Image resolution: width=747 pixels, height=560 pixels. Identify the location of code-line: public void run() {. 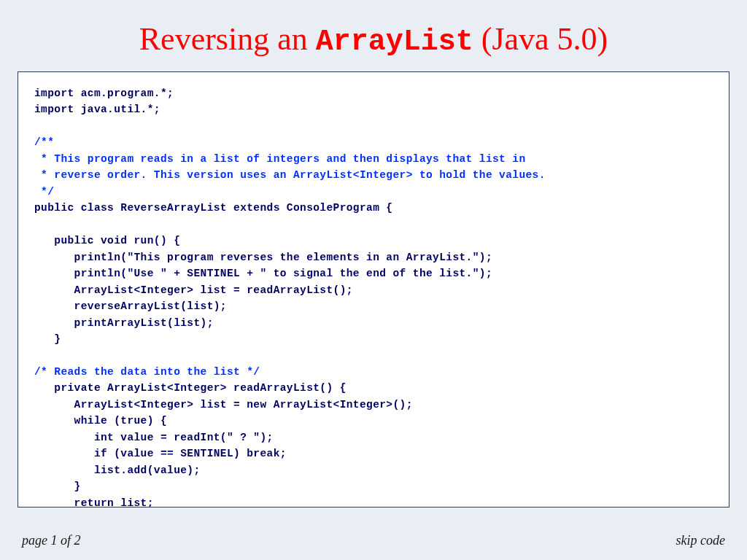
(107, 241).